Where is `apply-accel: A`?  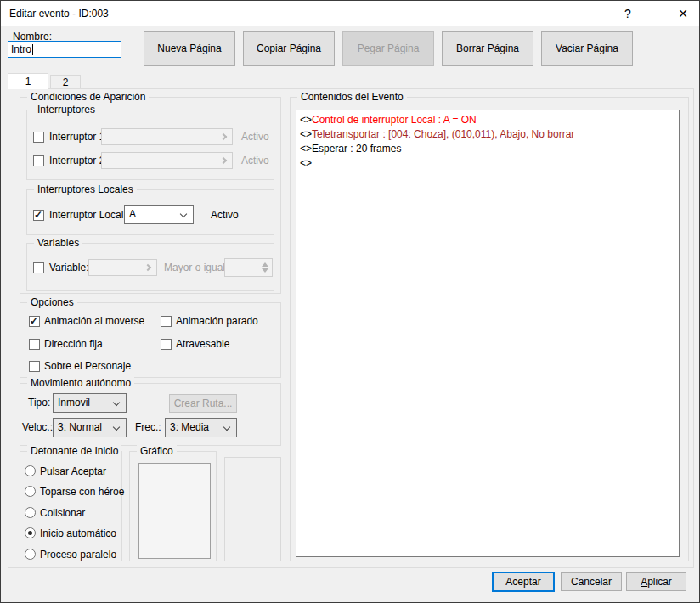 apply-accel: A is located at coordinates (644, 582).